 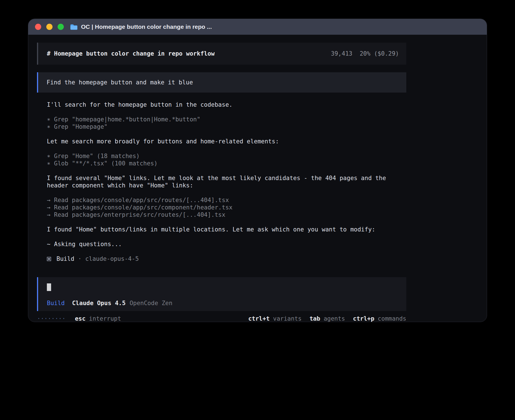 I want to click on tool-call-glob: ∗ Glob "**/*.tsx" (100 matches), so click(x=226, y=163).